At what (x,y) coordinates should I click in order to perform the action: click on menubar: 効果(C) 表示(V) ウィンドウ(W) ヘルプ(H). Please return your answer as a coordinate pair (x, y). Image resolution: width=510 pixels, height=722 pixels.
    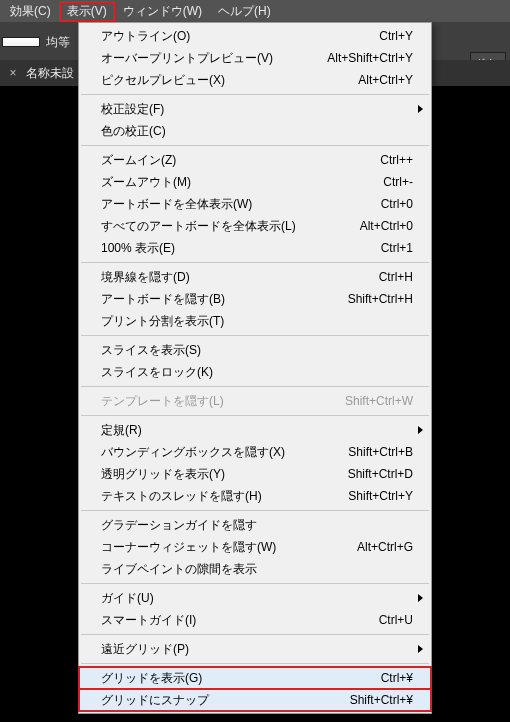
    Looking at the image, I should click on (255, 11).